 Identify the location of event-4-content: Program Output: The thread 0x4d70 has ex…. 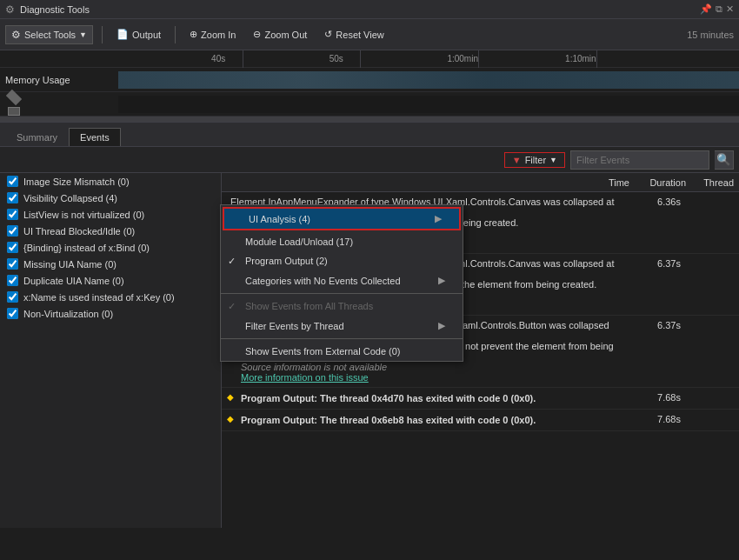
(429, 398).